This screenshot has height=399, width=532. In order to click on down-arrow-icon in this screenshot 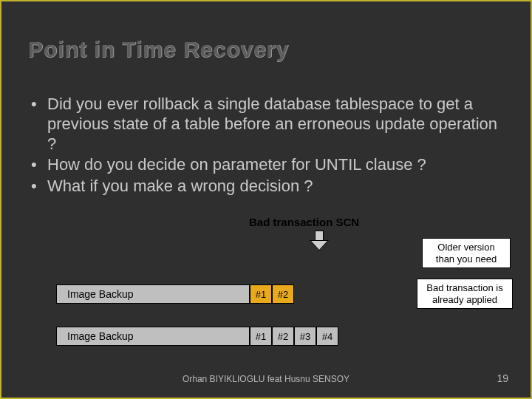, I will do `click(319, 241)`.